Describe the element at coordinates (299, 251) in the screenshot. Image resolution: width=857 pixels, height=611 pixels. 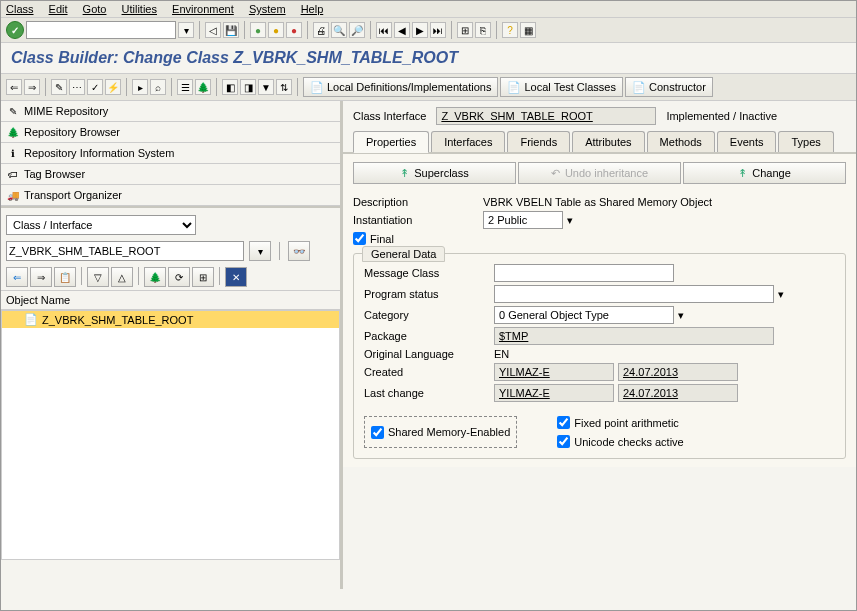
I see `glasses-icon: 👓` at that location.